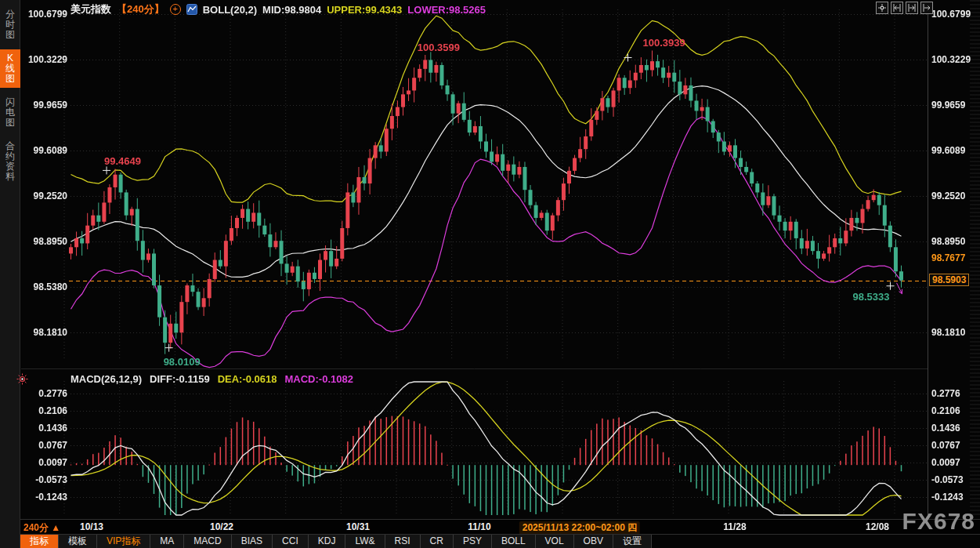  Describe the element at coordinates (278, 9) in the screenshot. I see `chart-header: 美元指数 【240分】 + BOLL(20,2) MID:98.9804 UPP…` at that location.